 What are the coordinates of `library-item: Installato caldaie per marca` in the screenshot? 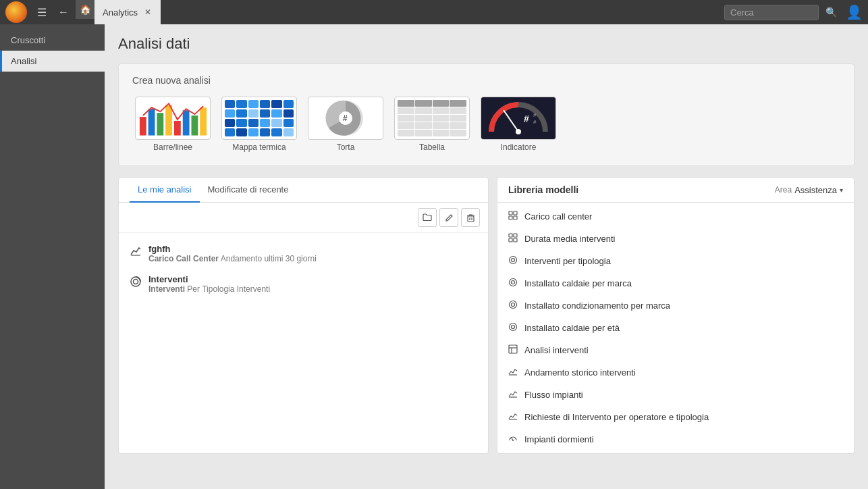 It's located at (676, 284).